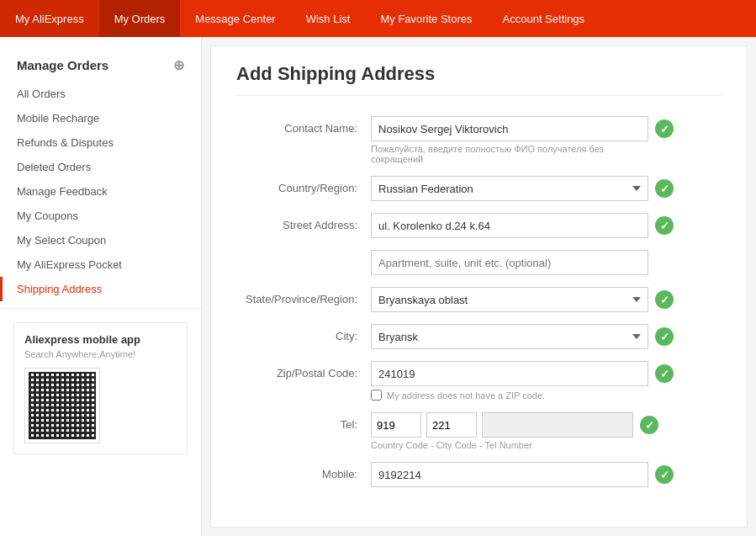 The height and width of the screenshot is (536, 756). Describe the element at coordinates (101, 264) in the screenshot. I see `sidebar-item-pocket: My AliExpress Pocket` at that location.